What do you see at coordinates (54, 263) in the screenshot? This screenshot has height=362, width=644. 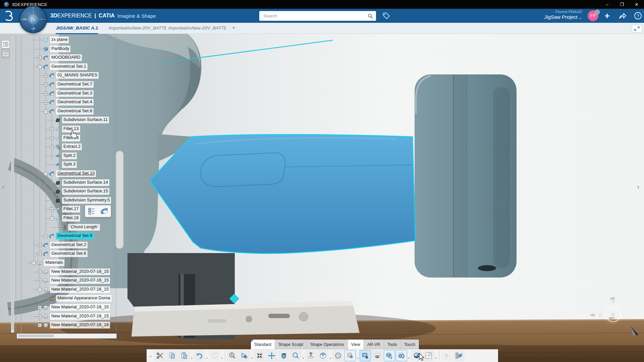 I see `tree-node-materials: Materials` at bounding box center [54, 263].